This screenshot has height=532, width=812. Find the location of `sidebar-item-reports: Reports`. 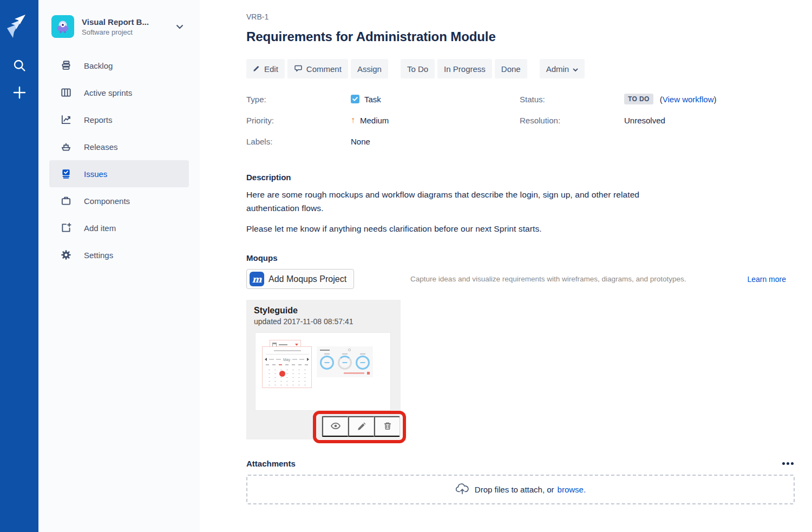

sidebar-item-reports: Reports is located at coordinates (119, 120).